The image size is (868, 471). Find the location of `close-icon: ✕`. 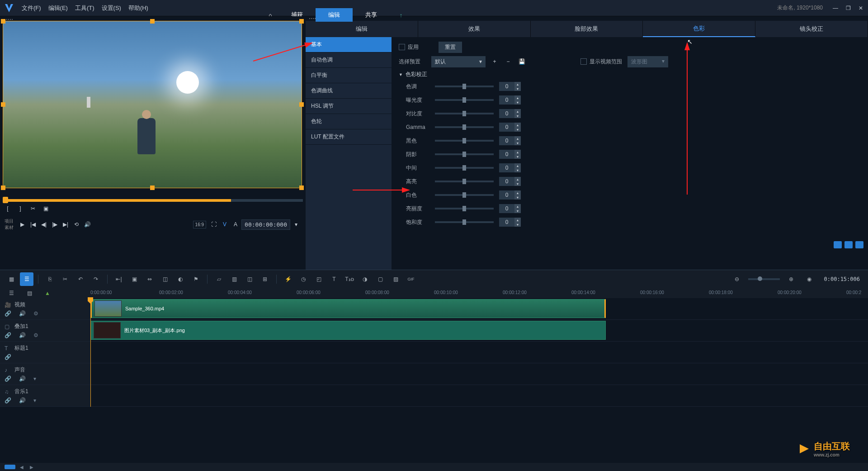

close-icon: ✕ is located at coordinates (861, 8).